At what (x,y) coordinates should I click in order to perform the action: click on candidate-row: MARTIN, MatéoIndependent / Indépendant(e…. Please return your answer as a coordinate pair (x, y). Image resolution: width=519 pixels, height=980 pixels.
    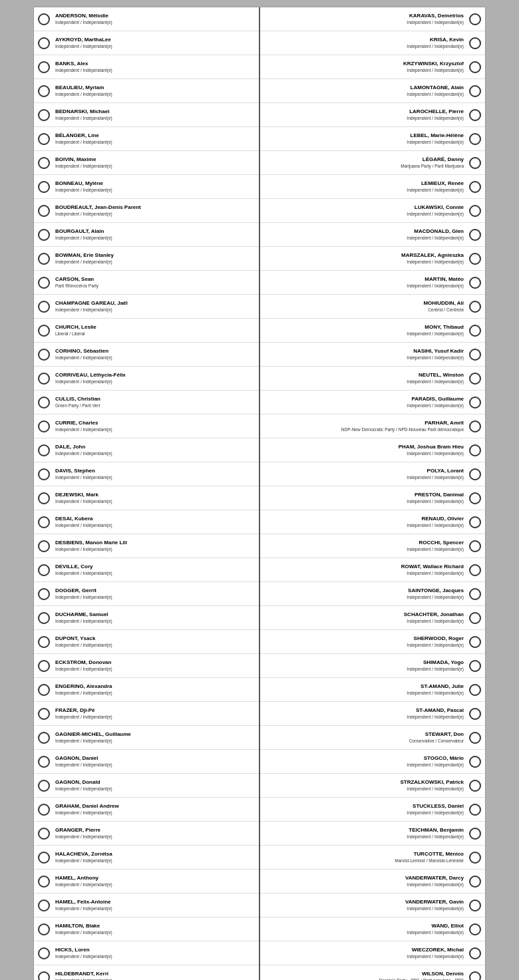
    Looking at the image, I should click on (373, 283).